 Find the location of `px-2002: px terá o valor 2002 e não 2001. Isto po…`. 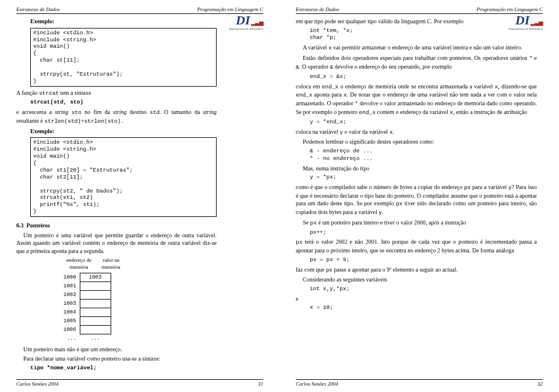

px-2002: px terá o valor 2002 e não 2001. Isto po… is located at coordinates (416, 246).